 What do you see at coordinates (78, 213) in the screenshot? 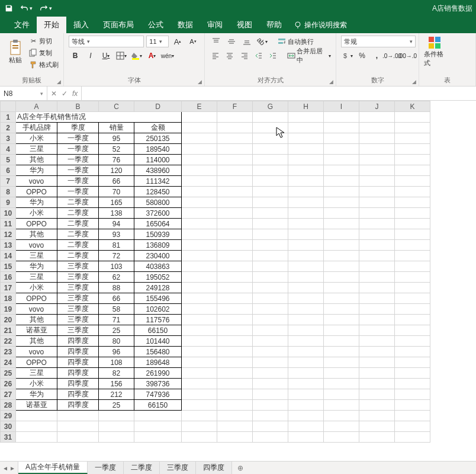
I see `cell-B10: 二季度` at bounding box center [78, 213].